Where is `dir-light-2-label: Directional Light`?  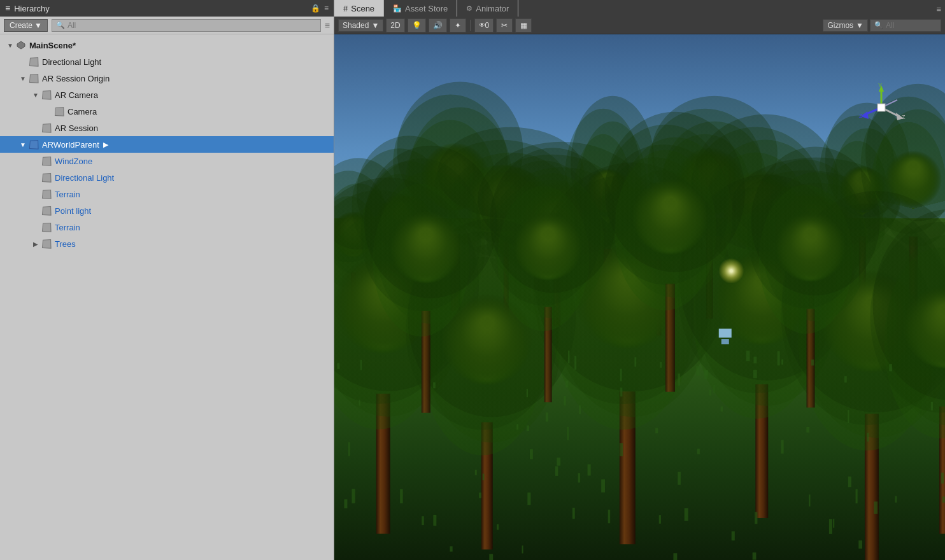
dir-light-2-label: Directional Light is located at coordinates (84, 178).